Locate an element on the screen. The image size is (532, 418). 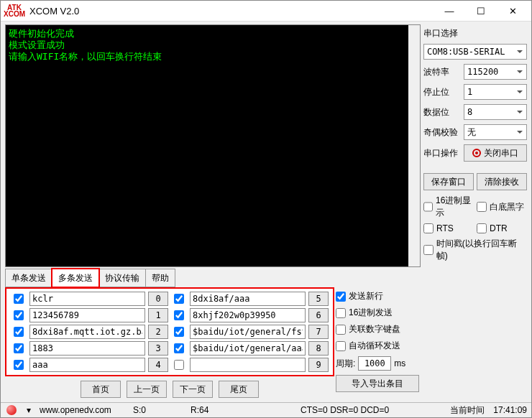
auto-loop-checkbox: 自动循环发送 is located at coordinates (377, 346).